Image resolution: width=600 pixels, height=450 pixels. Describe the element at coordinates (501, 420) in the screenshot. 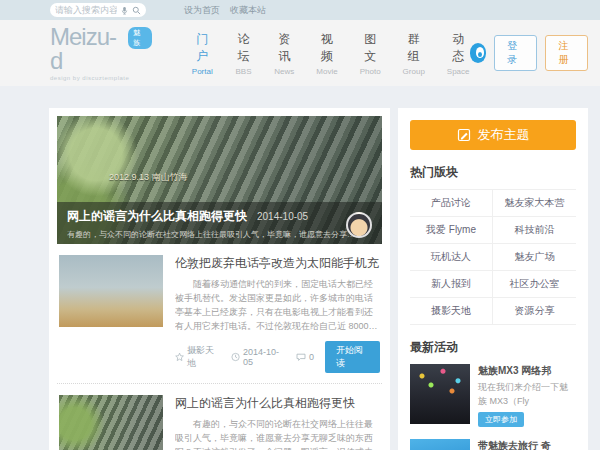

I see `join-now-button: 立即参加` at that location.